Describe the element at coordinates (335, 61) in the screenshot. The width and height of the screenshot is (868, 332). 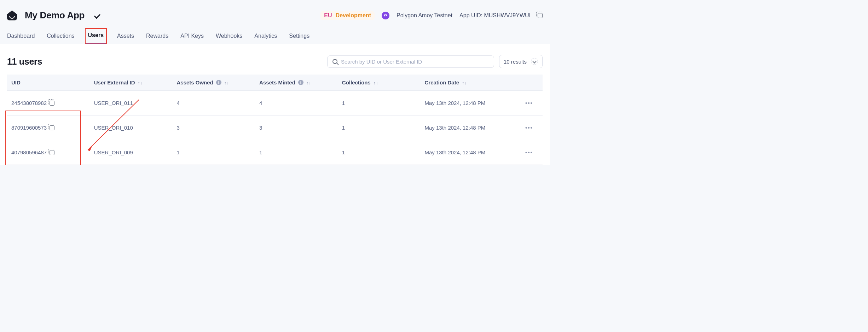
I see `search-icon` at that location.